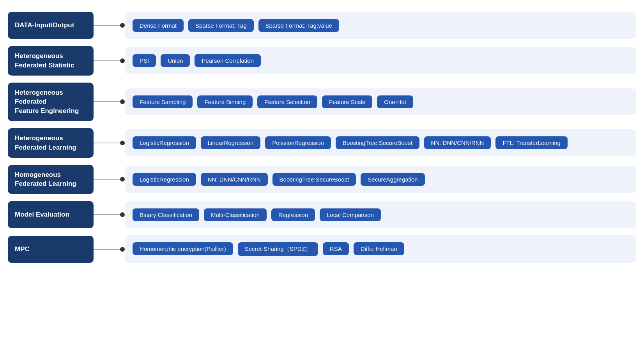  What do you see at coordinates (122, 143) in the screenshot?
I see `connector-dot-heterogeneous-federated-learning` at bounding box center [122, 143].